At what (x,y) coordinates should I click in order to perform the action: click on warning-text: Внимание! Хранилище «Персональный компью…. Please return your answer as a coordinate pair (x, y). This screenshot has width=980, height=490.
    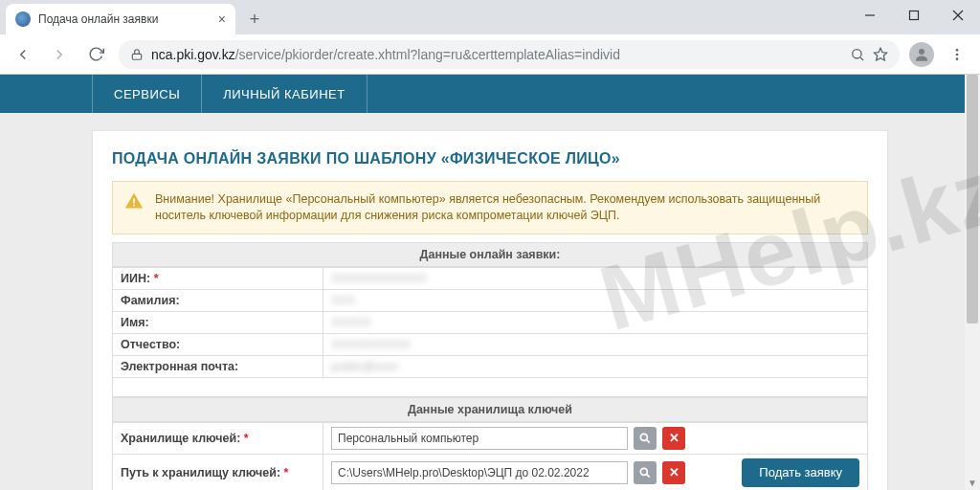
    Looking at the image, I should click on (505, 208).